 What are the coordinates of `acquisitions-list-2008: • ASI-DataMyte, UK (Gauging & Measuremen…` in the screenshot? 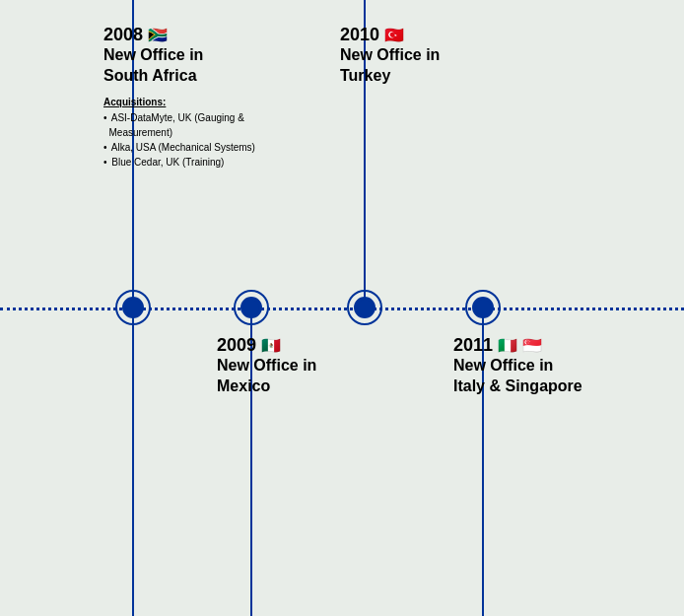 It's located at (197, 140).